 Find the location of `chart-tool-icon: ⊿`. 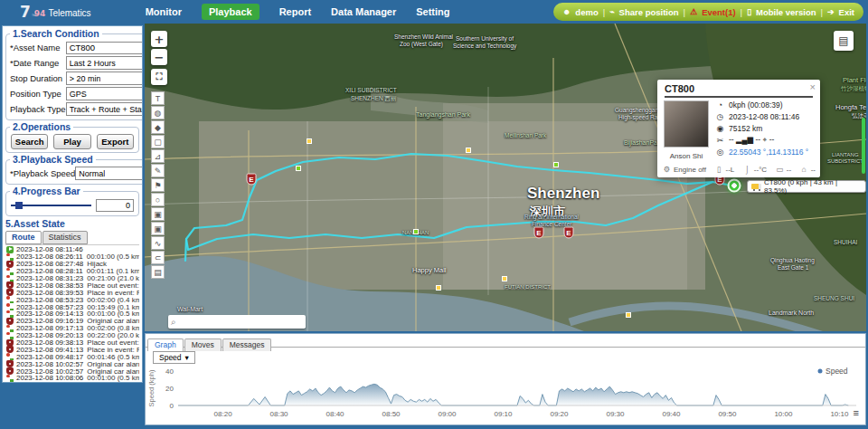

chart-tool-icon: ⊿ is located at coordinates (157, 156).